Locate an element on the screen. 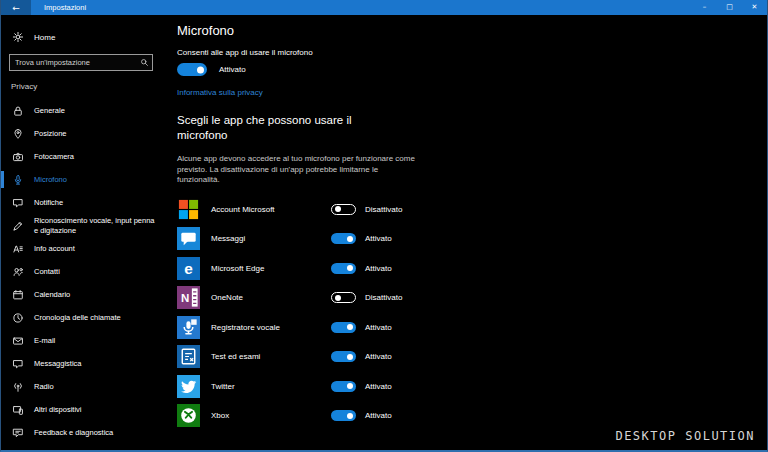 The height and width of the screenshot is (452, 768). minimize-button: – is located at coordinates (704, 8).